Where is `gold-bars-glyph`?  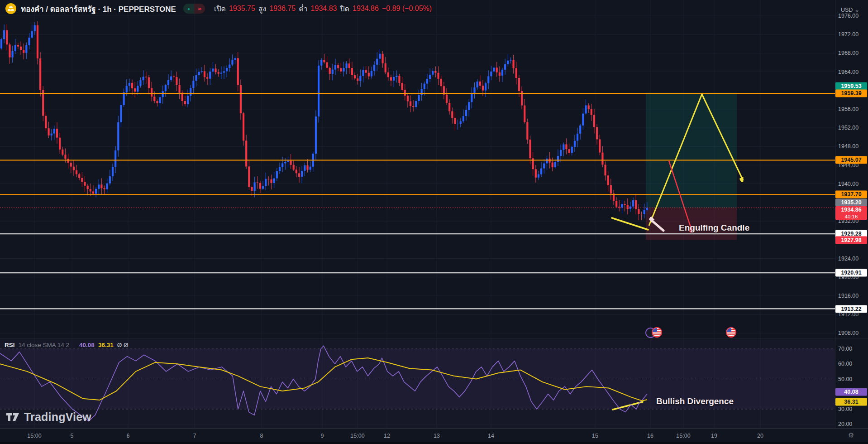 gold-bars-glyph is located at coordinates (11, 9).